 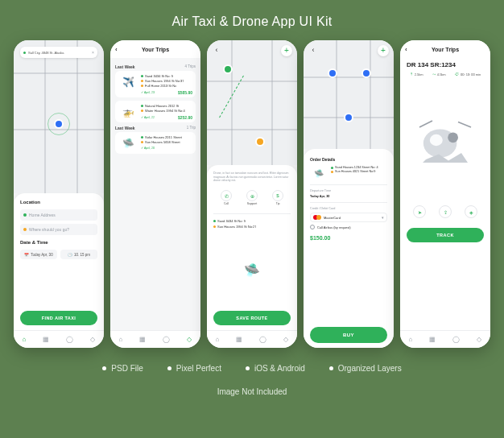 What do you see at coordinates (252, 103) in the screenshot?
I see `map-route: ‹ +` at bounding box center [252, 103].